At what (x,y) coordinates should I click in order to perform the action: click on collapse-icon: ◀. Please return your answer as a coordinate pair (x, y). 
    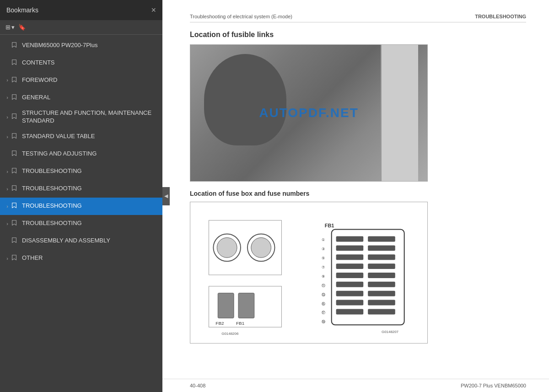
    Looking at the image, I should click on (166, 196).